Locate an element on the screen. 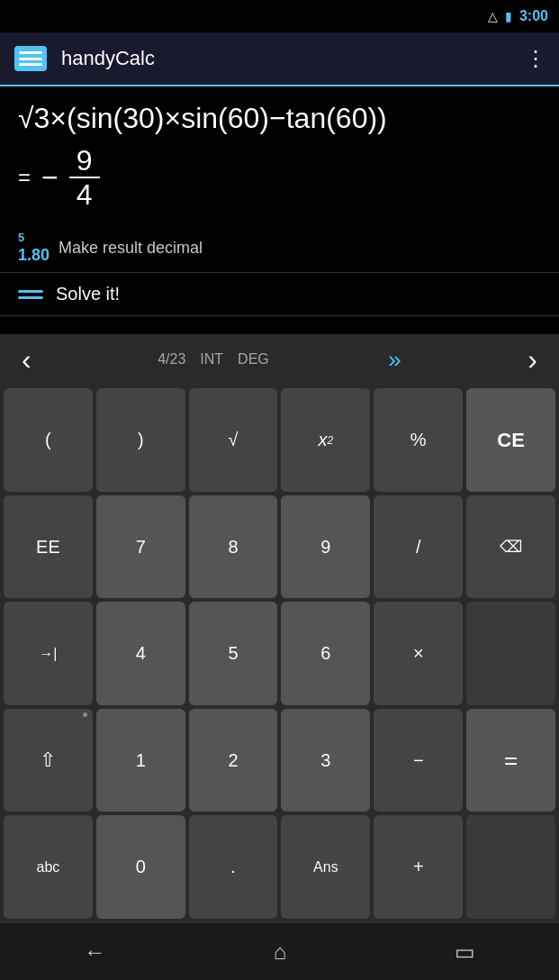 The height and width of the screenshot is (980, 559). key-percent: % is located at coordinates (418, 440).